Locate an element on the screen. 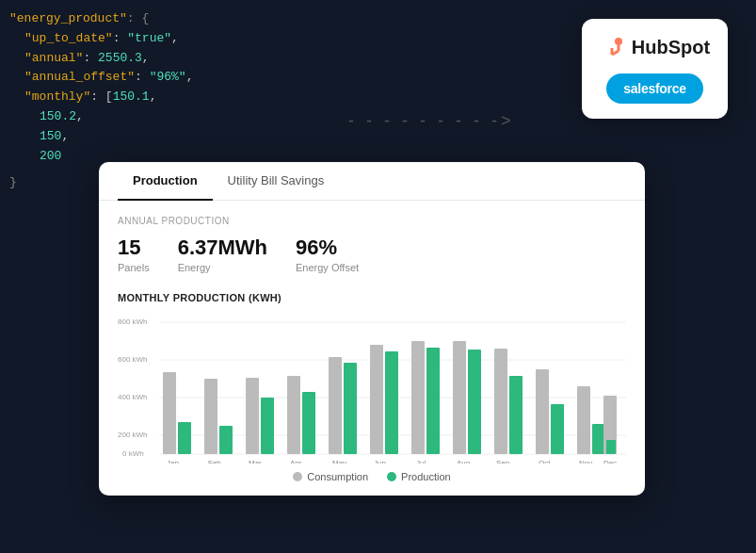 The height and width of the screenshot is (553, 756). annual-production-section: ANNUAL PRODUCTION 15 Panels 6.37MWh Ener… is located at coordinates (372, 241).